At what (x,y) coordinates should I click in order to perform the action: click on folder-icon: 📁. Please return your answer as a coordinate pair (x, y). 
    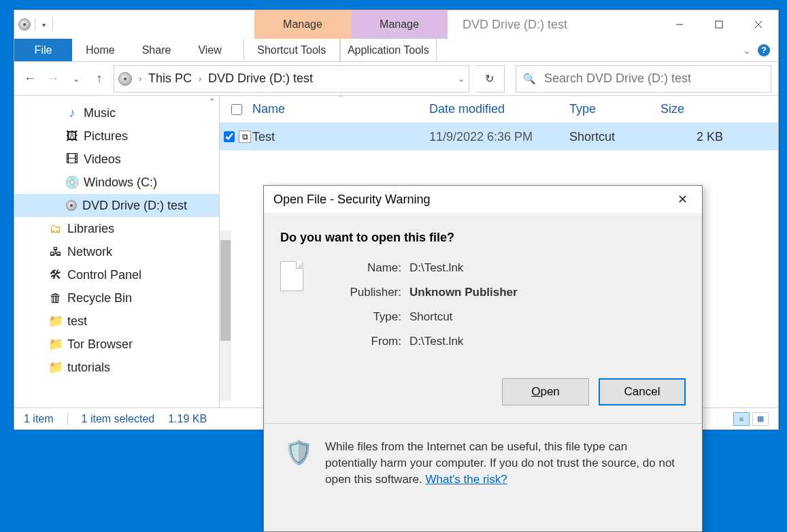
    Looking at the image, I should click on (56, 321).